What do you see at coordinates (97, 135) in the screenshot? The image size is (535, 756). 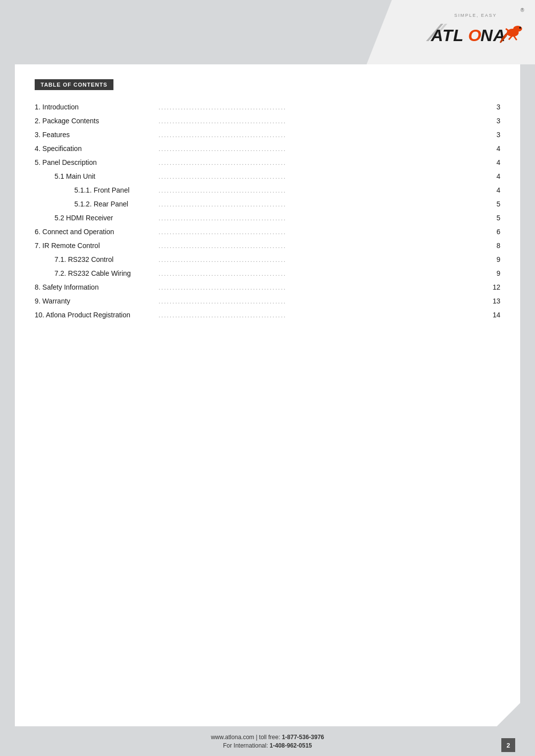 I see `toc-entry-text: 3. Features` at bounding box center [97, 135].